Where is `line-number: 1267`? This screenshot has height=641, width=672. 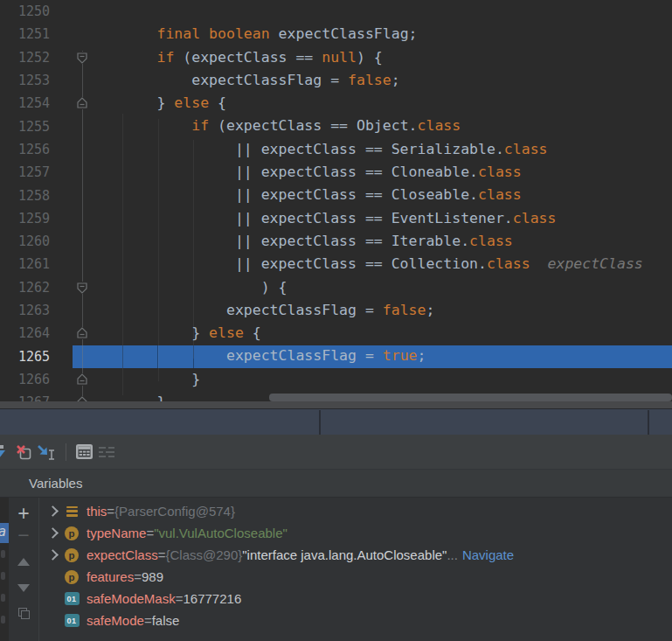 line-number: 1267 is located at coordinates (24, 398).